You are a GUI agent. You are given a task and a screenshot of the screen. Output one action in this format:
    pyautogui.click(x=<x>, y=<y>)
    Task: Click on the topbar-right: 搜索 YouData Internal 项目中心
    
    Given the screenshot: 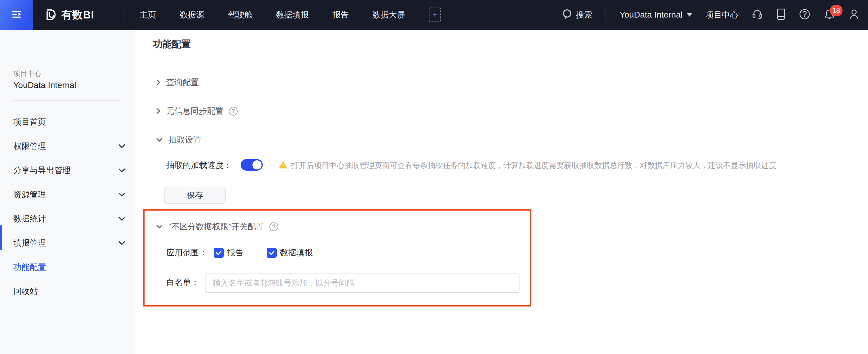 What is the action you would take?
    pyautogui.click(x=715, y=15)
    